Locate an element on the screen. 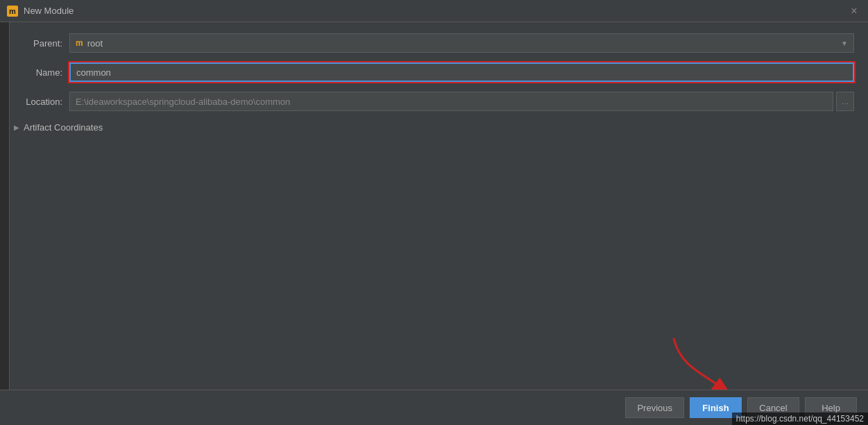 This screenshot has width=868, height=425. parent-row: Parent: m root ▼ is located at coordinates (434, 43).